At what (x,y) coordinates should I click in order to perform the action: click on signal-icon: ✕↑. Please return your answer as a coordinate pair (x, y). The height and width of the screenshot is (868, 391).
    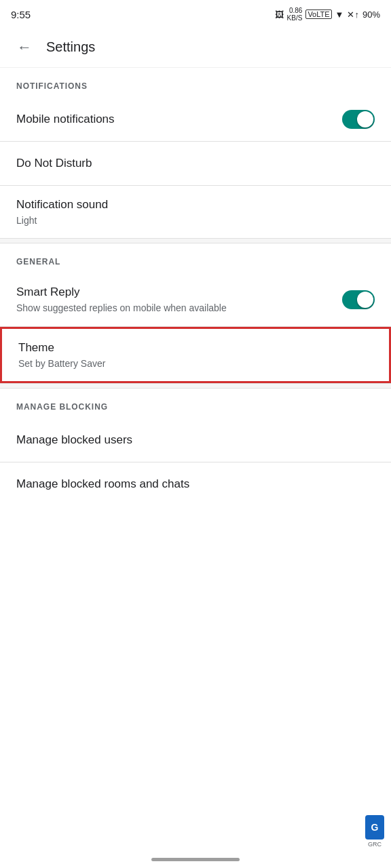
    Looking at the image, I should click on (353, 15).